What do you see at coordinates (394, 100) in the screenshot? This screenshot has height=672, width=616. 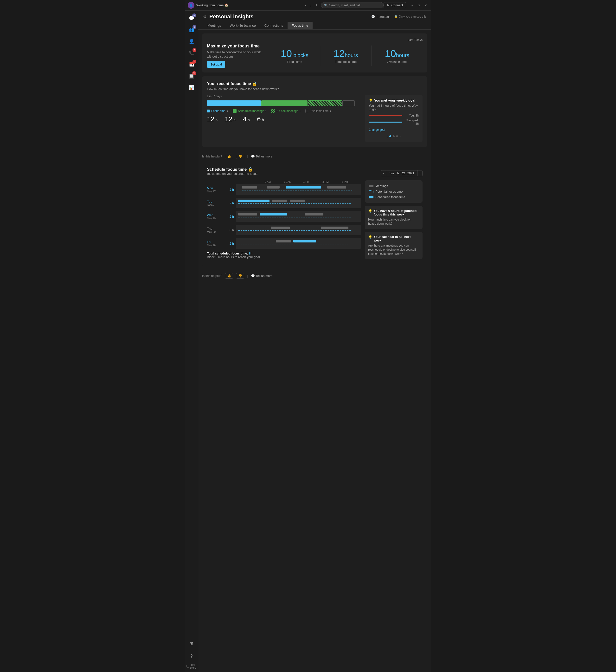 I see `goal-title: 💡 You met your weekly goal` at bounding box center [394, 100].